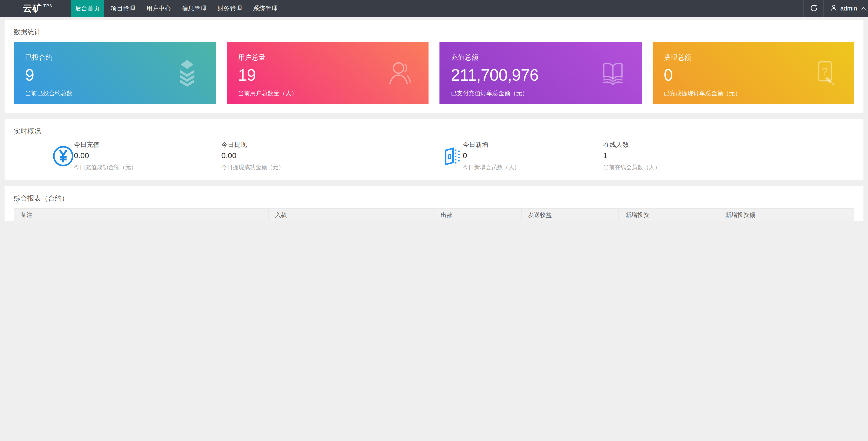  What do you see at coordinates (48, 6) in the screenshot?
I see `app-logo-version: TP6` at bounding box center [48, 6].